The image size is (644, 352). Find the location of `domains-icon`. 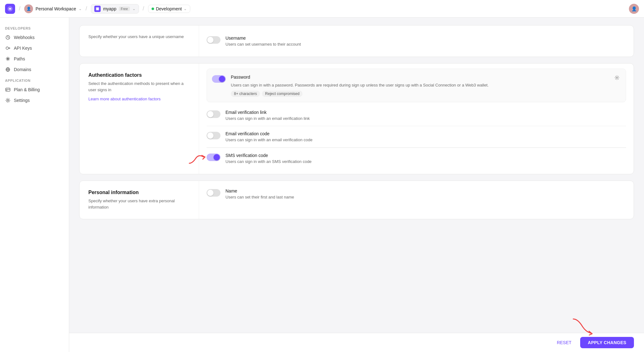

domains-icon is located at coordinates (8, 70).